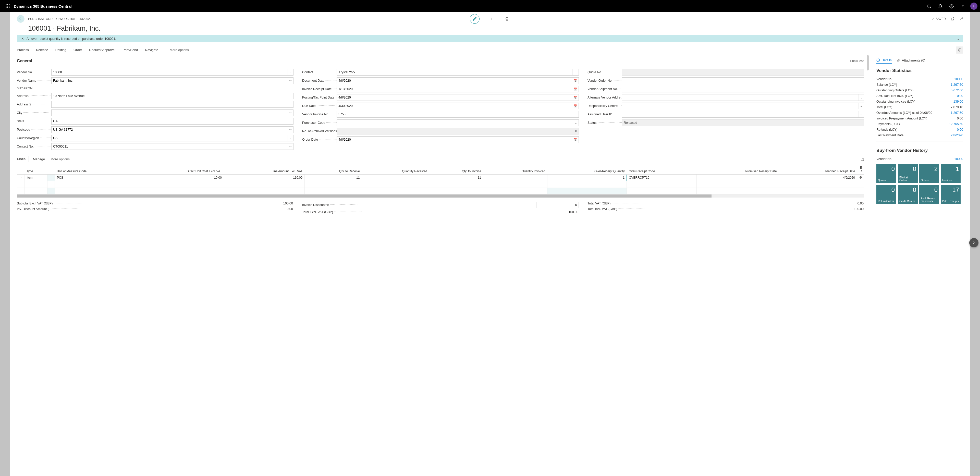 This screenshot has height=476, width=980. Describe the element at coordinates (738, 169) in the screenshot. I see `col-prd: Promised Receipt Date` at that location.